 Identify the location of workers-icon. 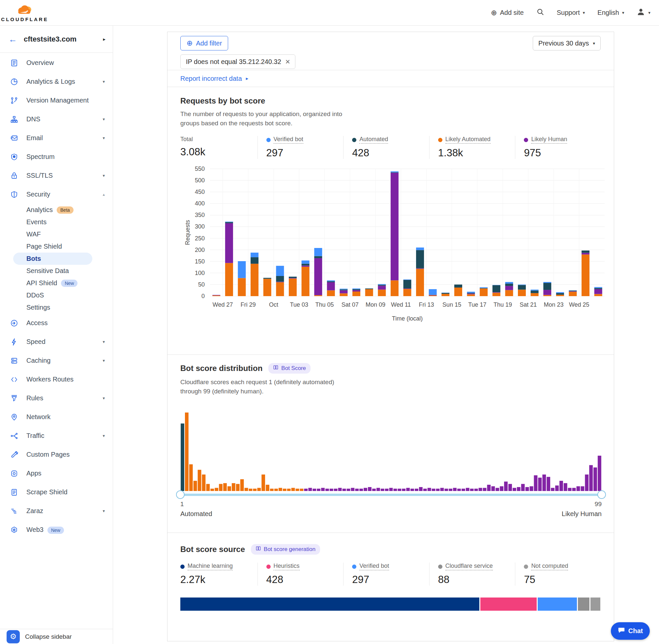
(14, 380).